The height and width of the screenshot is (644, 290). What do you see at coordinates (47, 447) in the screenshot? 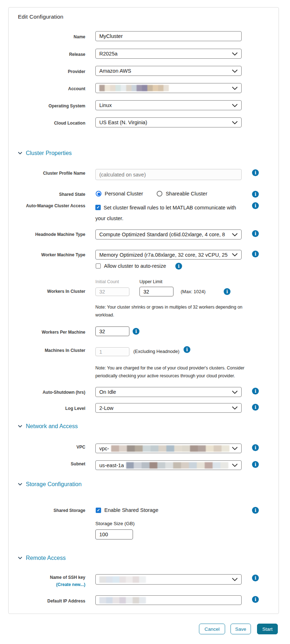
I see `vpc-label: VPC` at bounding box center [47, 447].